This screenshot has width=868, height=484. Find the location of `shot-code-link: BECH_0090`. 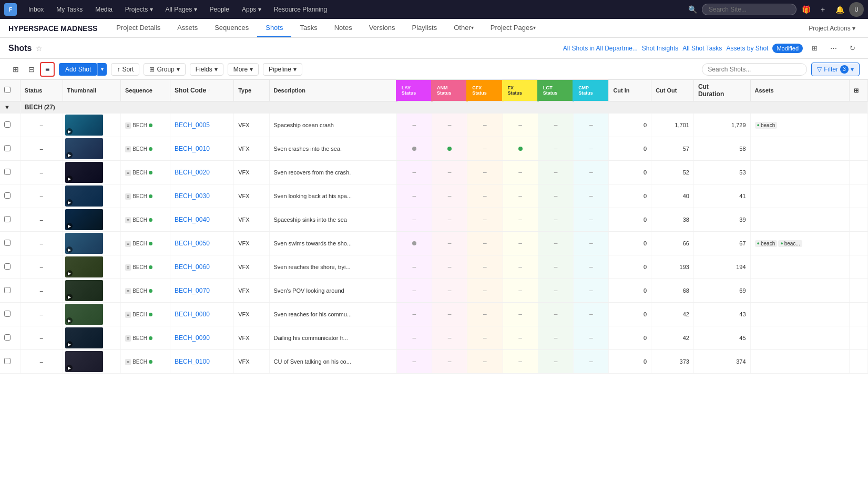

shot-code-link: BECH_0090 is located at coordinates (192, 338).